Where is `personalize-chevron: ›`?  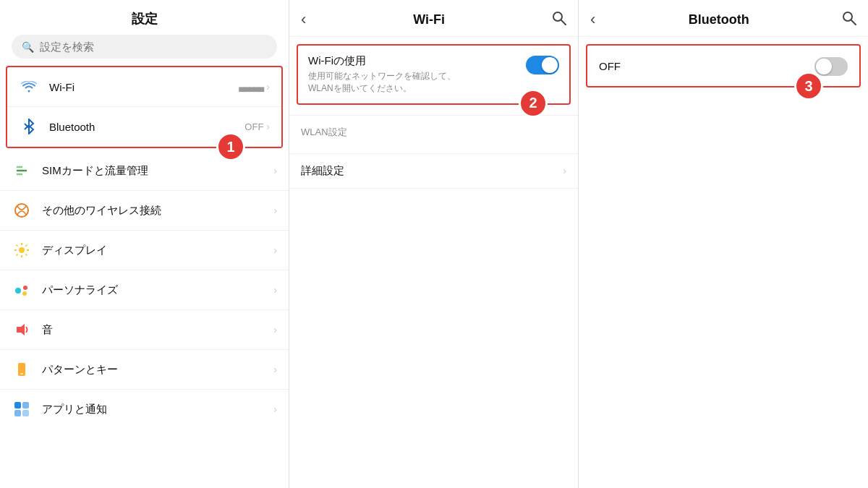
personalize-chevron: › is located at coordinates (275, 290).